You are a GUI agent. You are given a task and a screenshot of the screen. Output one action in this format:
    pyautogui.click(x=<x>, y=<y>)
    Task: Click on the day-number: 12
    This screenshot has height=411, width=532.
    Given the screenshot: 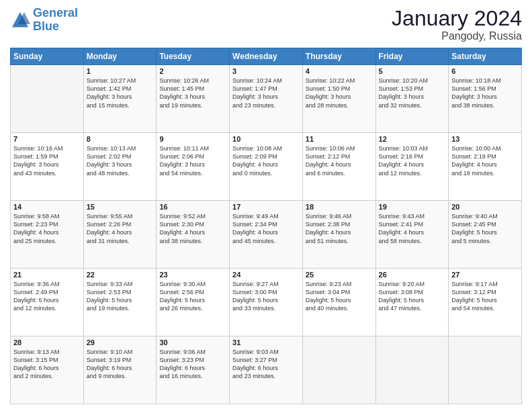 What is the action you would take?
    pyautogui.click(x=412, y=139)
    